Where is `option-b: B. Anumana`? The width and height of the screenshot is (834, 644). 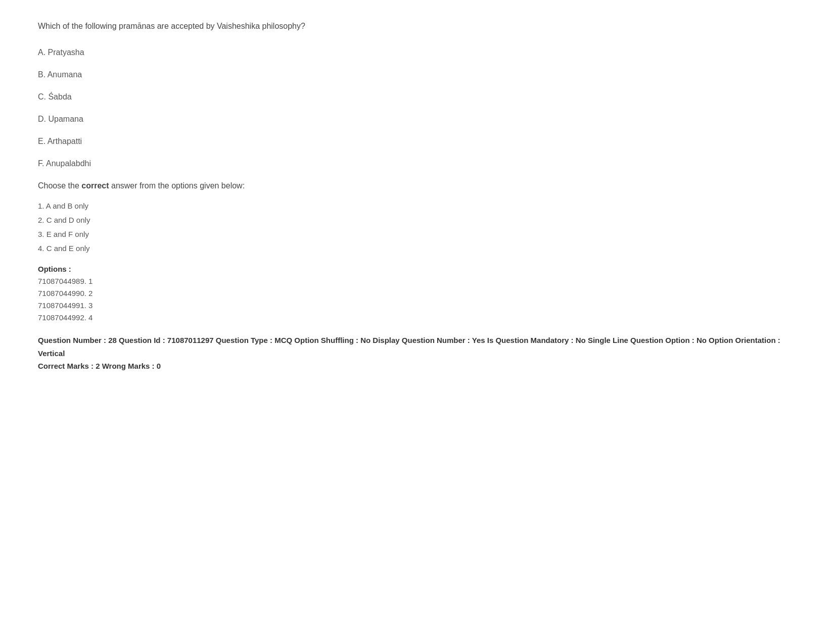
option-b: B. Anumana is located at coordinates (417, 75).